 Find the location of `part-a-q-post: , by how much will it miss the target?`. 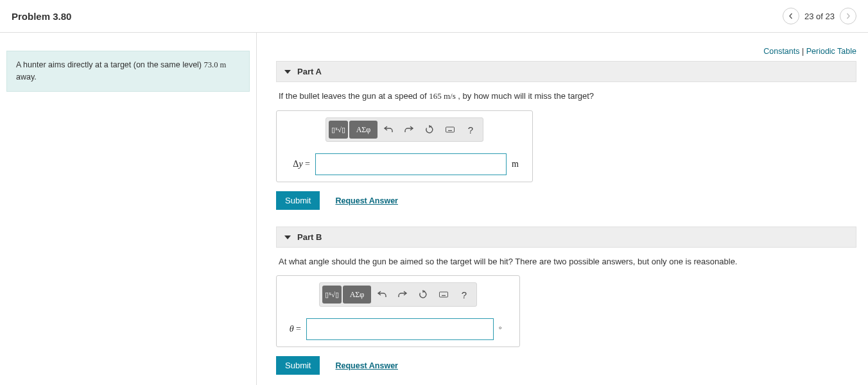

part-a-q-post: , by how much will it miss the target? is located at coordinates (525, 96).